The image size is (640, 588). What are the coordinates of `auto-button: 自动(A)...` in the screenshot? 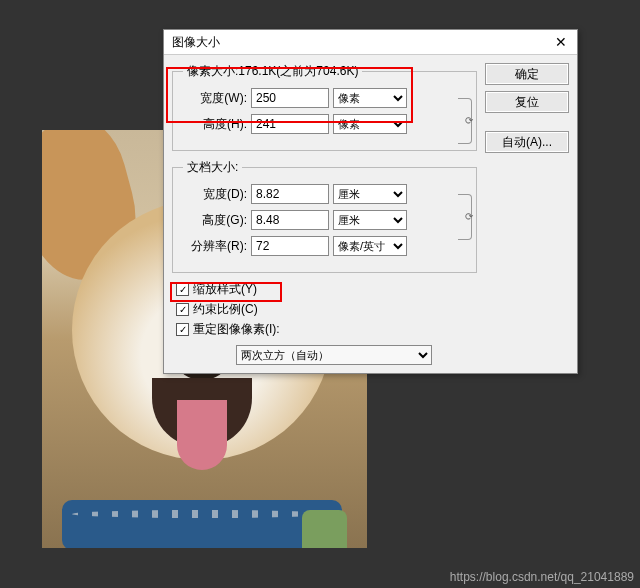 It's located at (527, 142).